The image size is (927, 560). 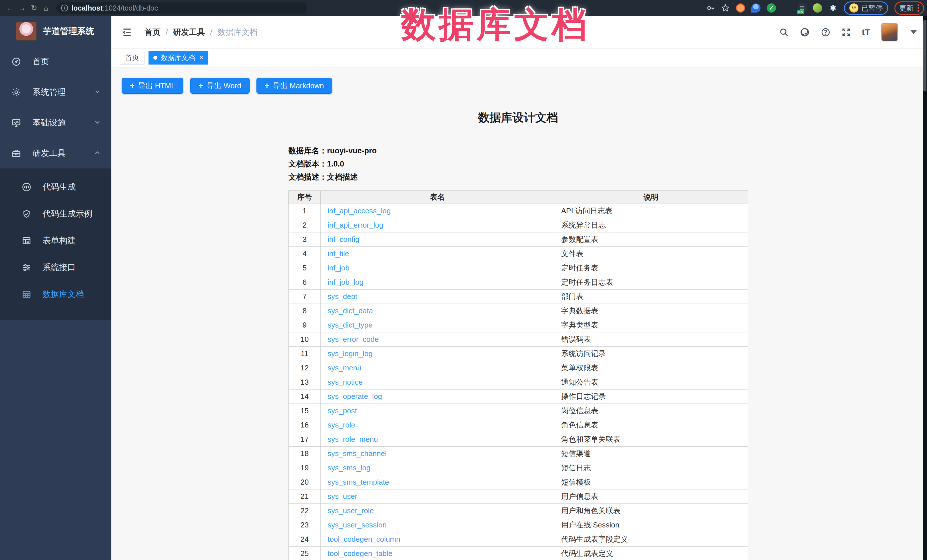 What do you see at coordinates (651, 411) in the screenshot?
I see `description-cell: 岗位信息表` at bounding box center [651, 411].